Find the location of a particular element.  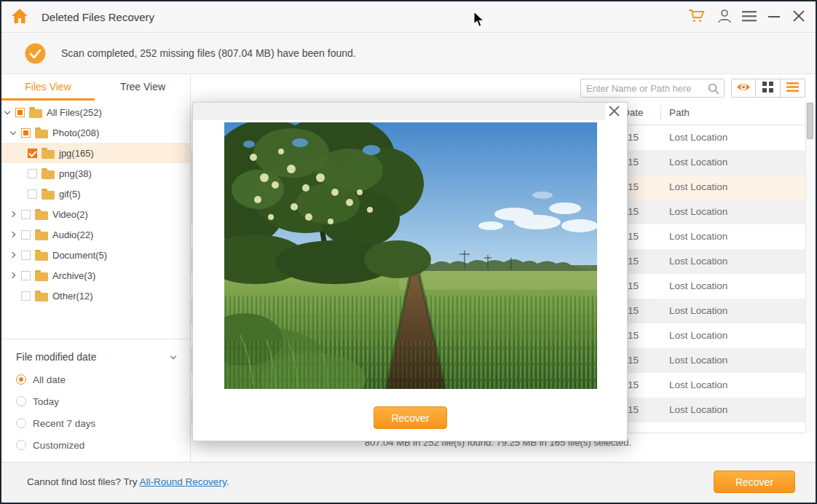

modal-close-button is located at coordinates (614, 112).